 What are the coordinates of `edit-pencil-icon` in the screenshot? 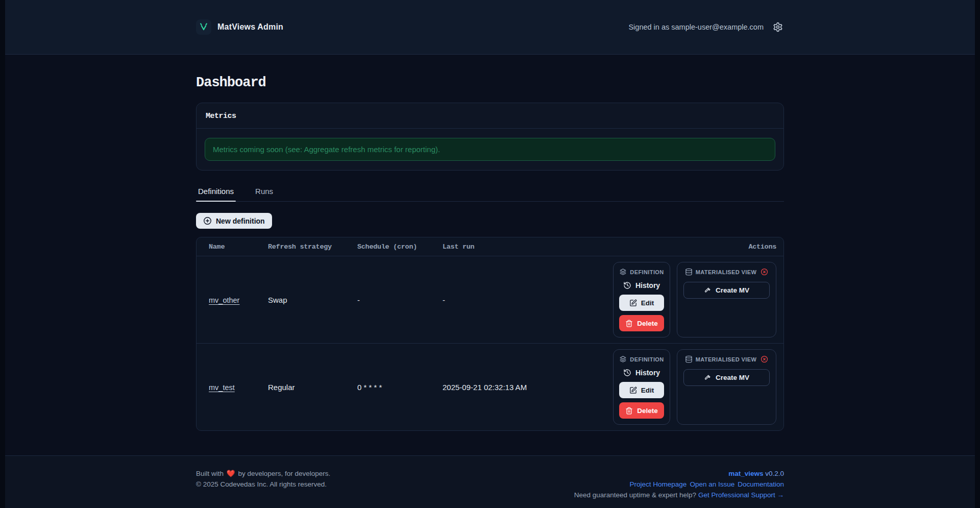 It's located at (633, 390).